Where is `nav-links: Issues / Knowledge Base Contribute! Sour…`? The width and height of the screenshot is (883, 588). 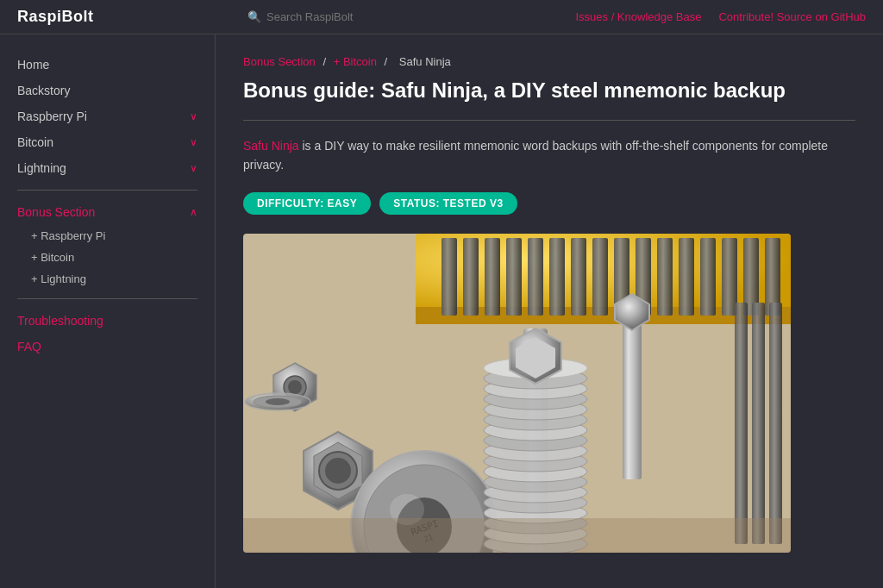
nav-links: Issues / Knowledge Base Contribute! Sour… is located at coordinates (721, 17).